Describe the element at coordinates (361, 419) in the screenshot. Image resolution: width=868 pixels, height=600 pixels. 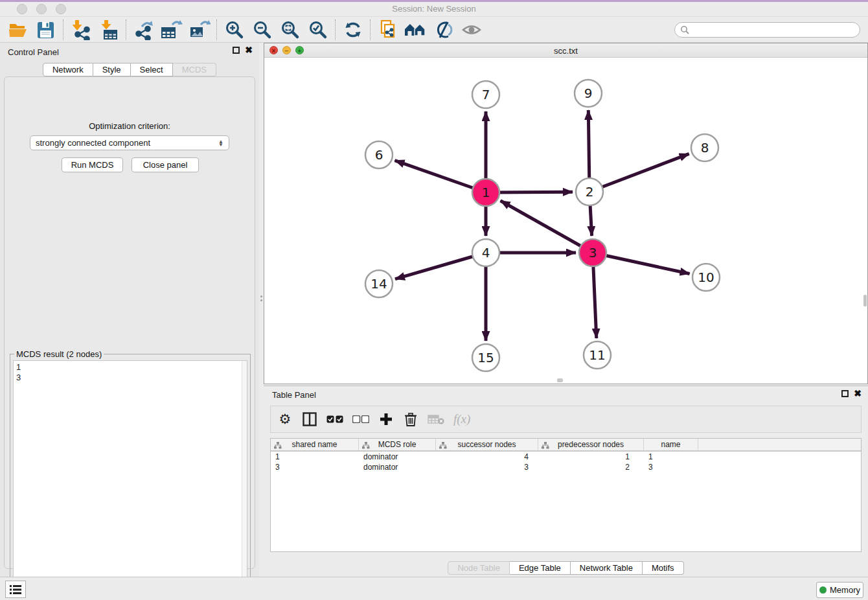
I see `deselect-all-checkboxes-icon` at that location.